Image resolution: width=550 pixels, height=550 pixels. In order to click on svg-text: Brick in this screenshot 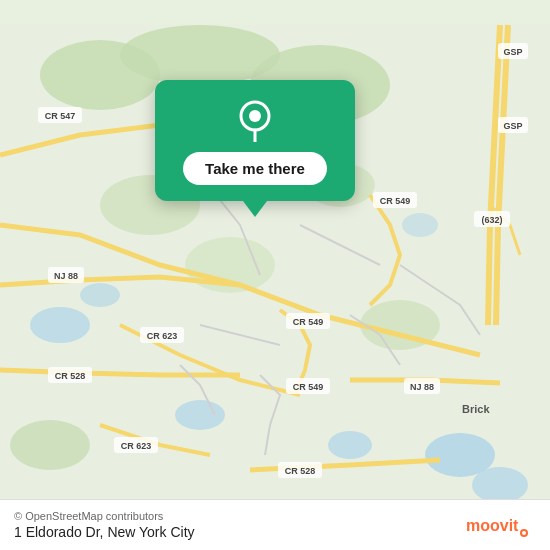, I will do `click(476, 409)`.